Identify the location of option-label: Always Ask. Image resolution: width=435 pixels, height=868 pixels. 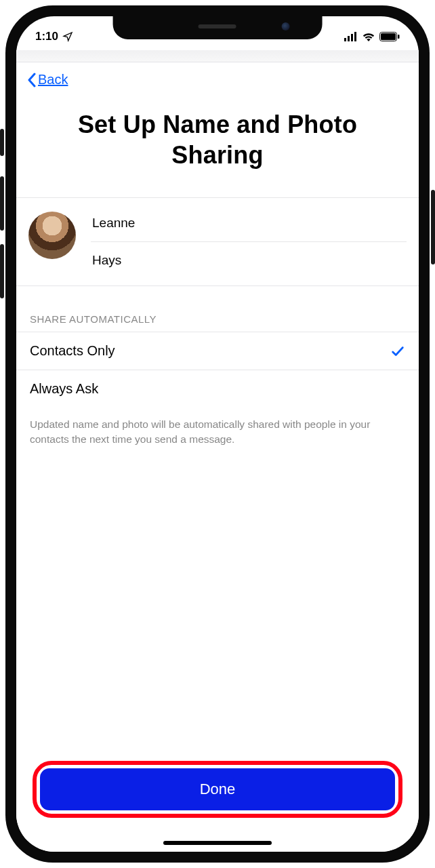
(64, 389).